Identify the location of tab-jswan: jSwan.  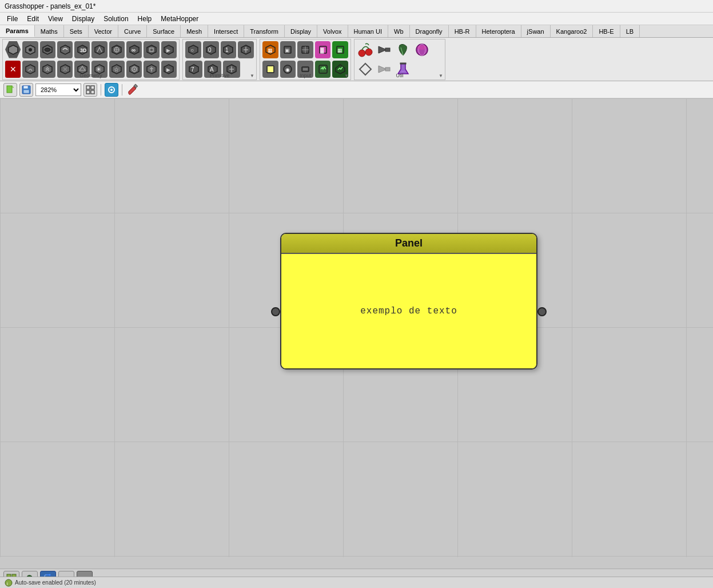
(536, 31).